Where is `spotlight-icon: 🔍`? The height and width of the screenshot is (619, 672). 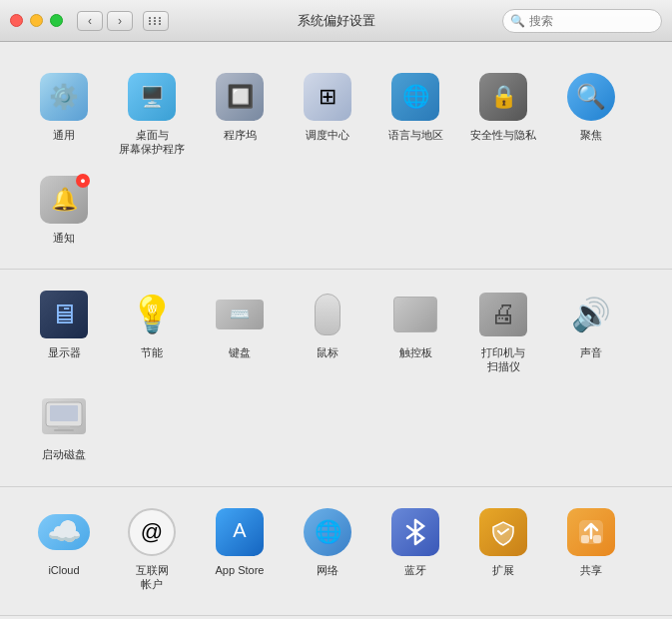
spotlight-icon: 🔍 is located at coordinates (591, 97).